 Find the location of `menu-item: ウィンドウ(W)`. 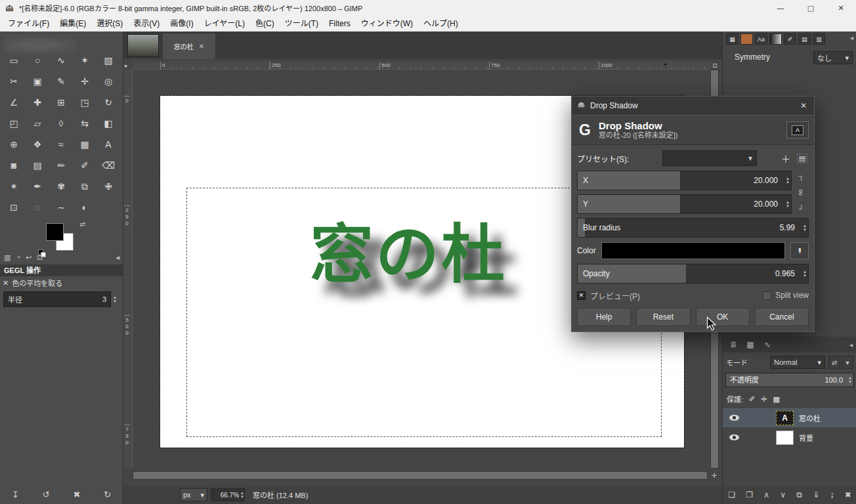

menu-item: ウィンドウ(W) is located at coordinates (387, 24).